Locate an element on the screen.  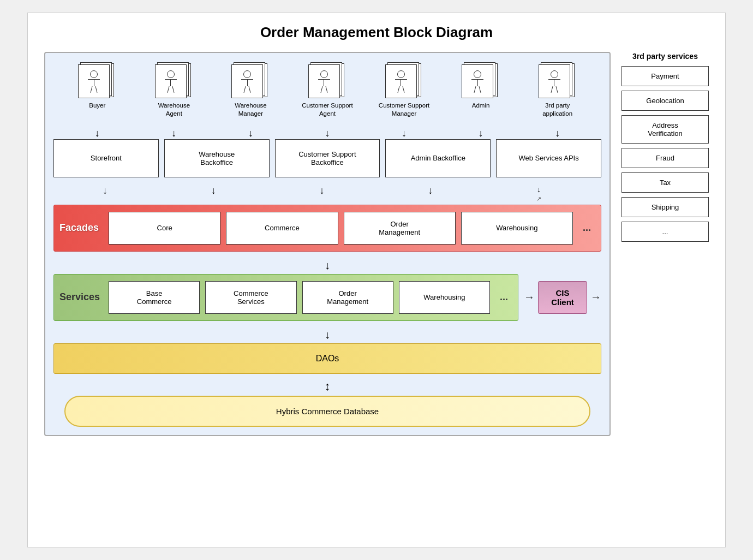
backoffice-warehouse: WarehouseBackoffice is located at coordinates (217, 158).